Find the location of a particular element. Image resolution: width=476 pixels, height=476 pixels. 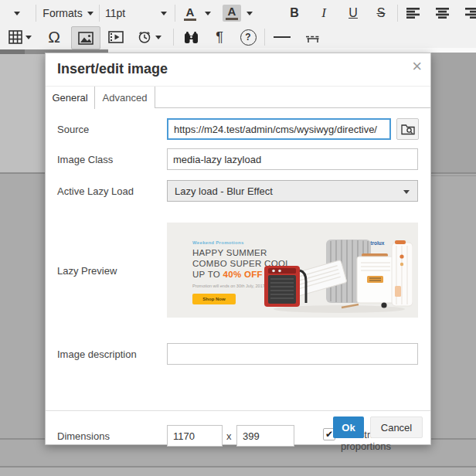

dimensions-separator: x is located at coordinates (229, 436).